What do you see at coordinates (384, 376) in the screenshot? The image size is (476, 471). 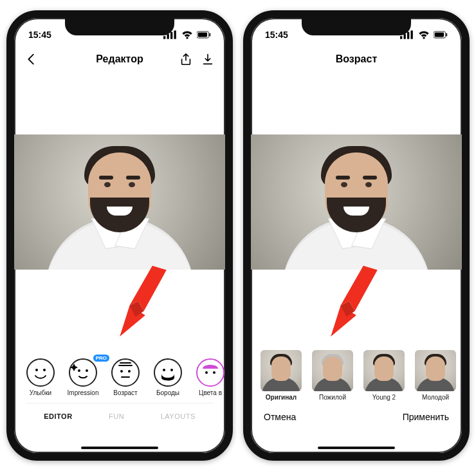 I see `age-option-young2: Young 2` at bounding box center [384, 376].